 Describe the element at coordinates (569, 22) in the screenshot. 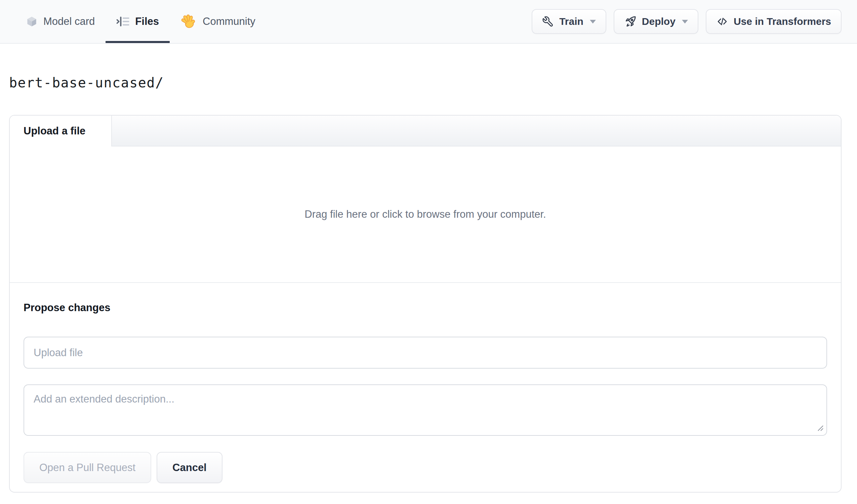

I see `train-button: Train` at that location.